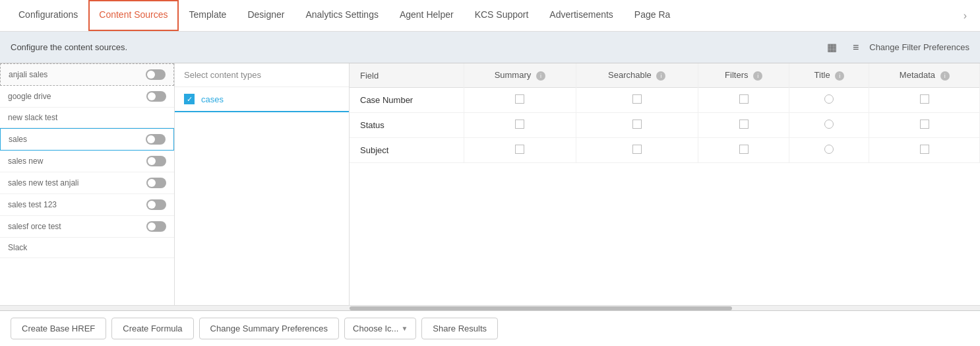 This screenshot has height=346, width=980. What do you see at coordinates (262, 100) in the screenshot?
I see `content-type-cases: ✓ cases` at bounding box center [262, 100].